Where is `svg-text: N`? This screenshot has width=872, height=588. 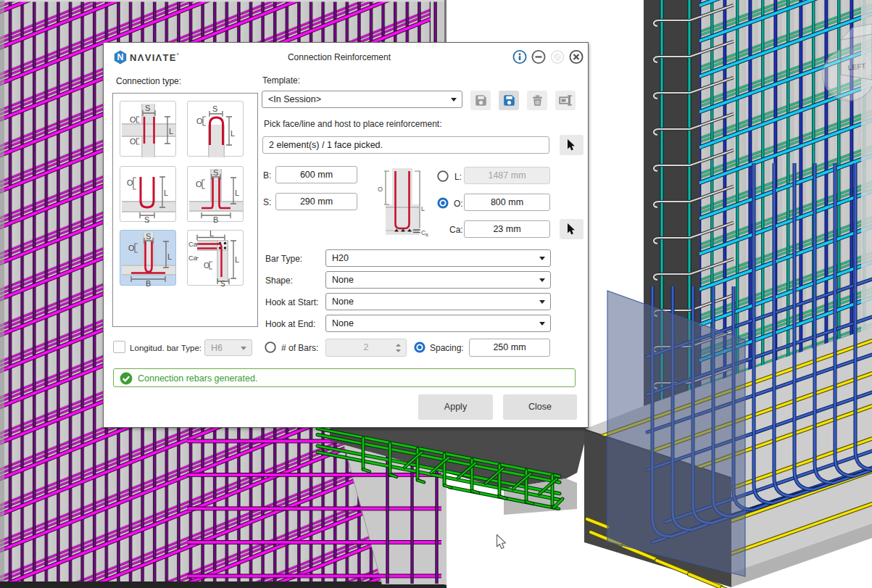 svg-text: N is located at coordinates (120, 57).